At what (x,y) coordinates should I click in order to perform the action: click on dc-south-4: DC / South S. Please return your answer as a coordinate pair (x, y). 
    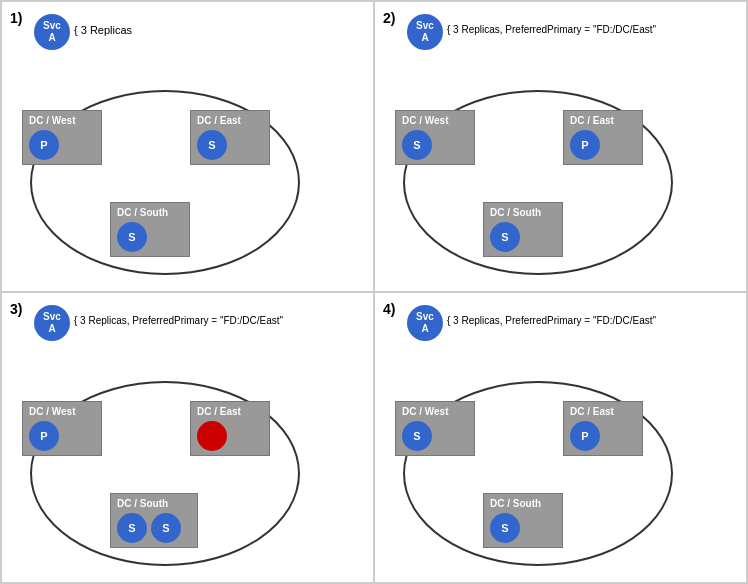
    Looking at the image, I should click on (523, 520).